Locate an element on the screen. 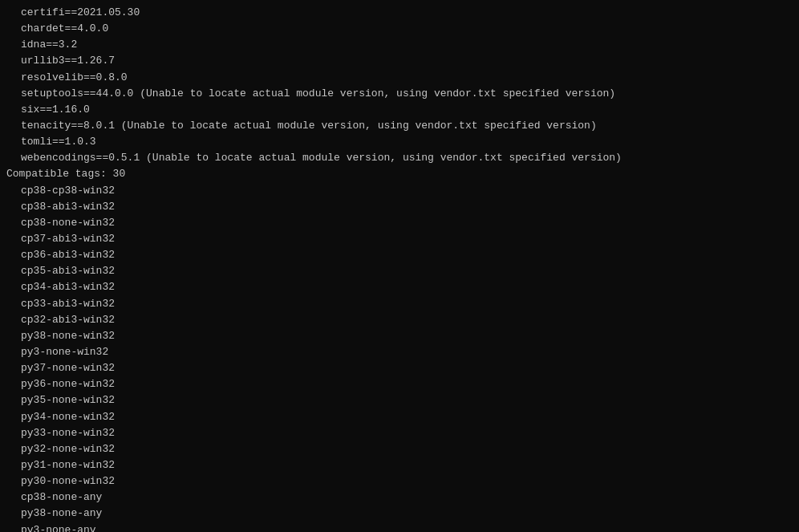  terminal-line: tomli==1.0.3 is located at coordinates (400, 142).